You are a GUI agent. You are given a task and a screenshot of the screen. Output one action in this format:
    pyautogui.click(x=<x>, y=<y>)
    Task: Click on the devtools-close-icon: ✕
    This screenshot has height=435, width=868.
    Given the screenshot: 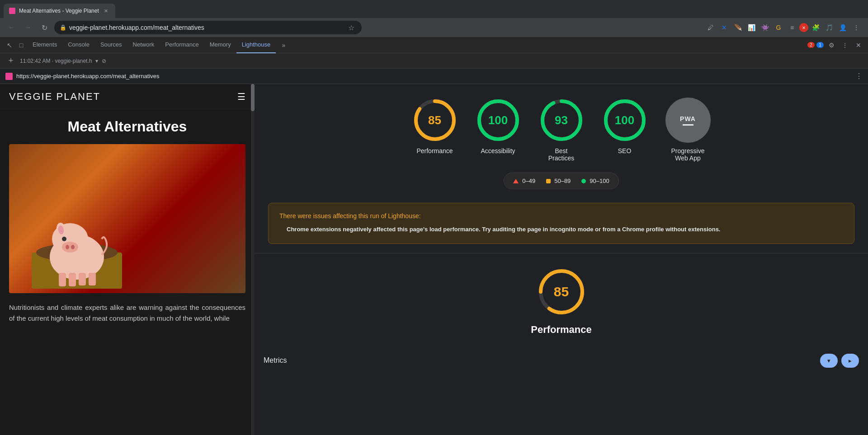 What is the action you would take?
    pyautogui.click(x=859, y=45)
    